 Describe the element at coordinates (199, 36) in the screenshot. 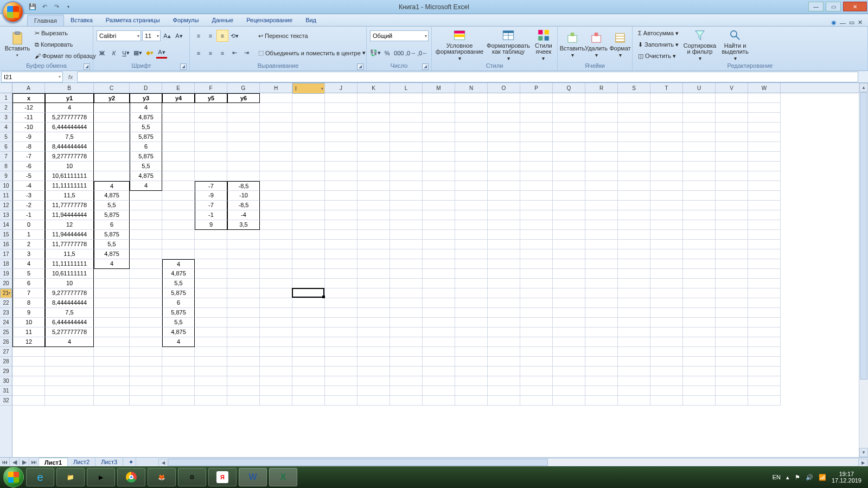

I see `align-top-icon: ≡` at that location.